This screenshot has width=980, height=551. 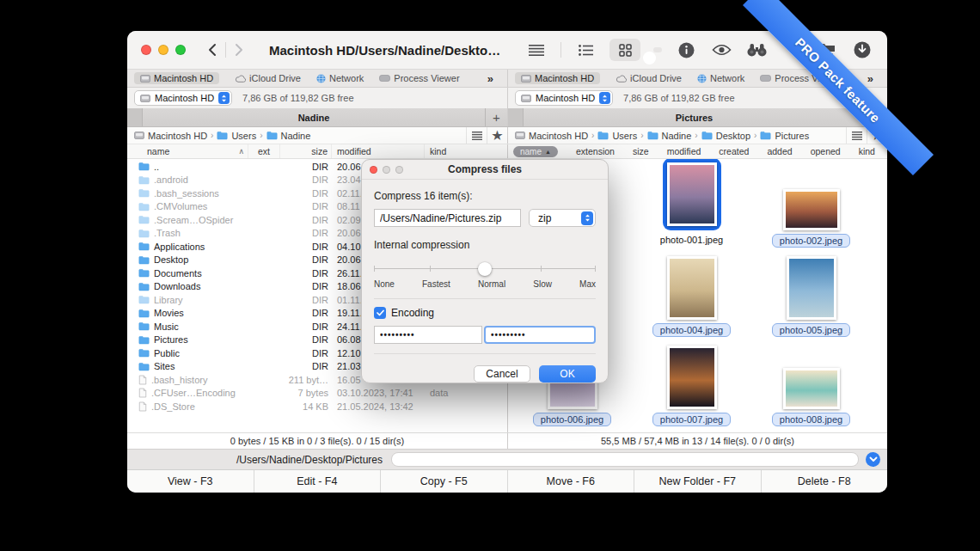 I want to click on thumbnail-focus-ring, so click(x=812, y=210).